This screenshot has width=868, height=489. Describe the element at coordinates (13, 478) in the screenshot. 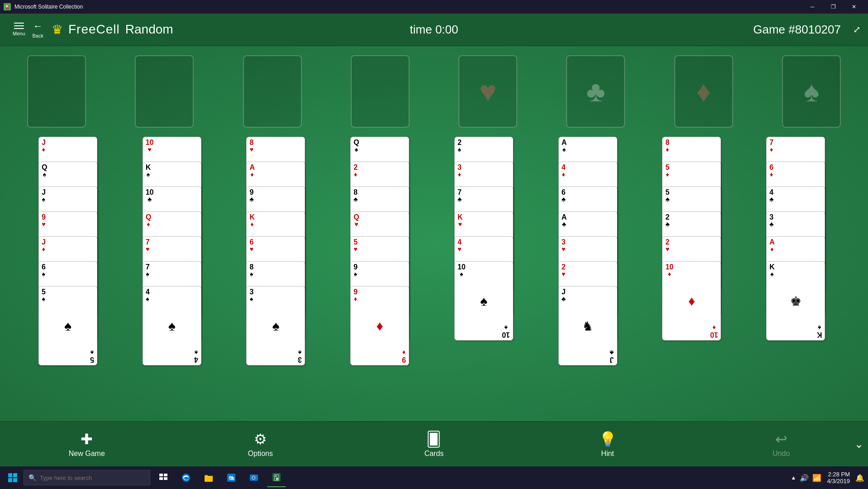

I see `start-button` at that location.